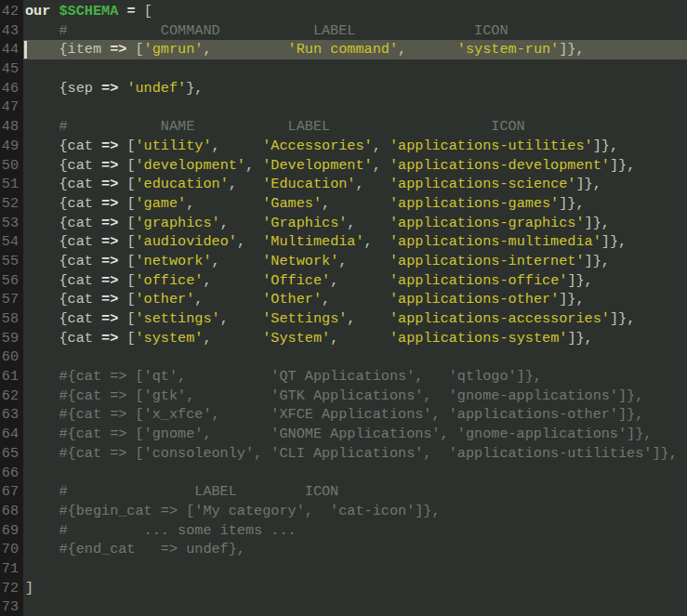 The width and height of the screenshot is (687, 616). What do you see at coordinates (355, 435) in the screenshot?
I see `code-text: #{cat => ['gnome', 'GNOME Applications',…` at bounding box center [355, 435].